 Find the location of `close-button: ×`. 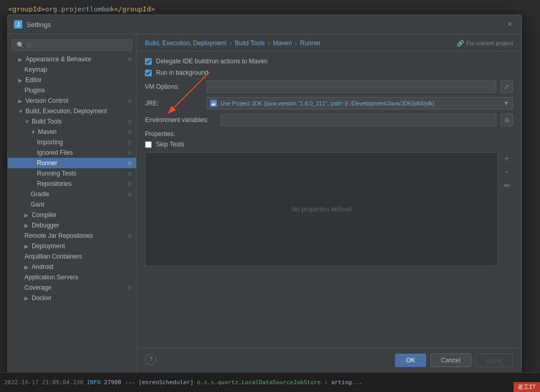

close-button: × is located at coordinates (510, 24).